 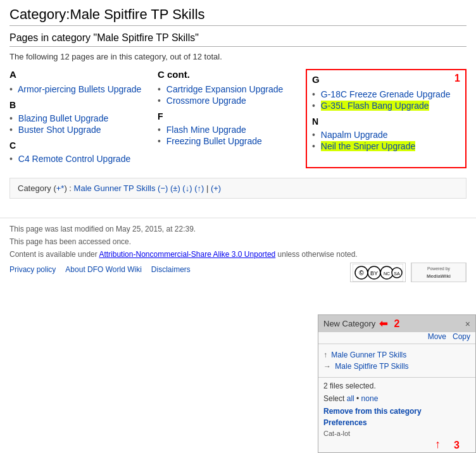 What do you see at coordinates (457, 78) in the screenshot?
I see `red-number-1: 1` at bounding box center [457, 78].